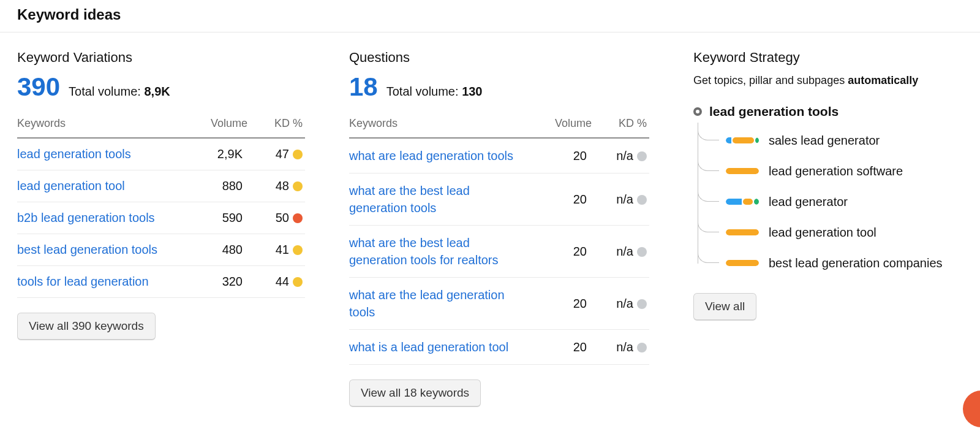 This screenshot has height=442, width=980. I want to click on view-all-variations-button: View all 390 keywords, so click(86, 326).